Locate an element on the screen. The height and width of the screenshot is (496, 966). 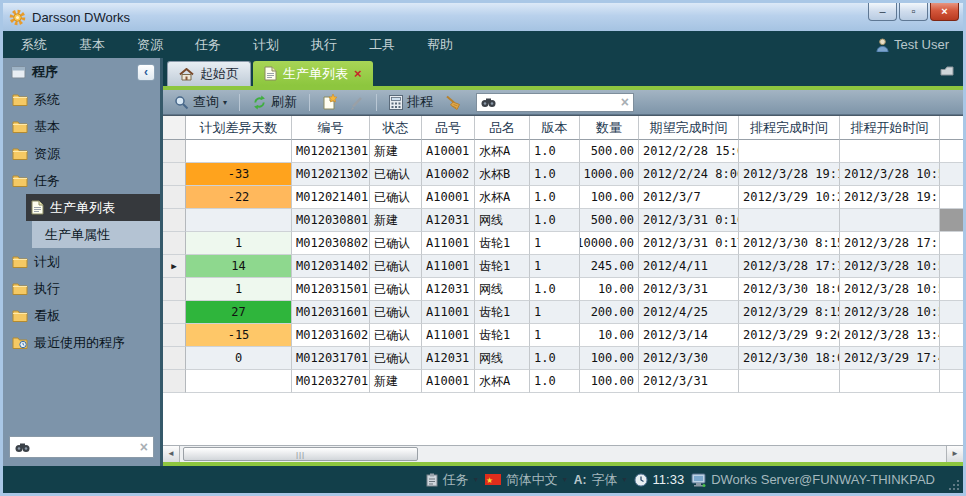
flag-icon: ★ is located at coordinates (493, 480).